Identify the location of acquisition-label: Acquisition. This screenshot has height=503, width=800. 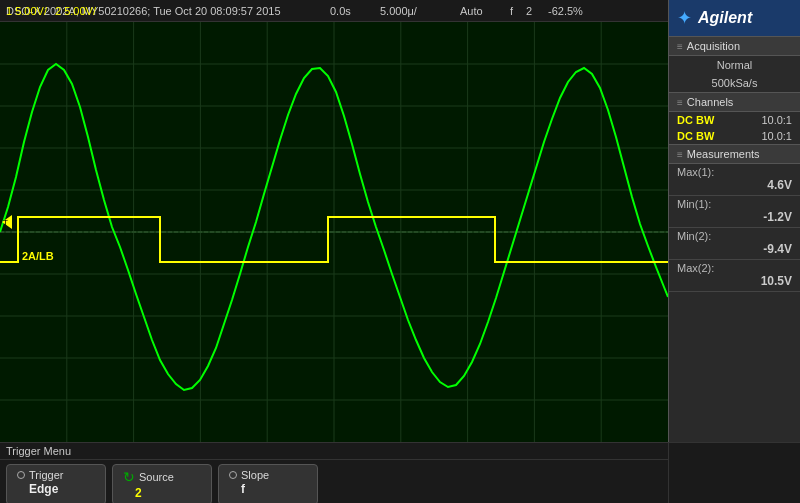
(714, 46).